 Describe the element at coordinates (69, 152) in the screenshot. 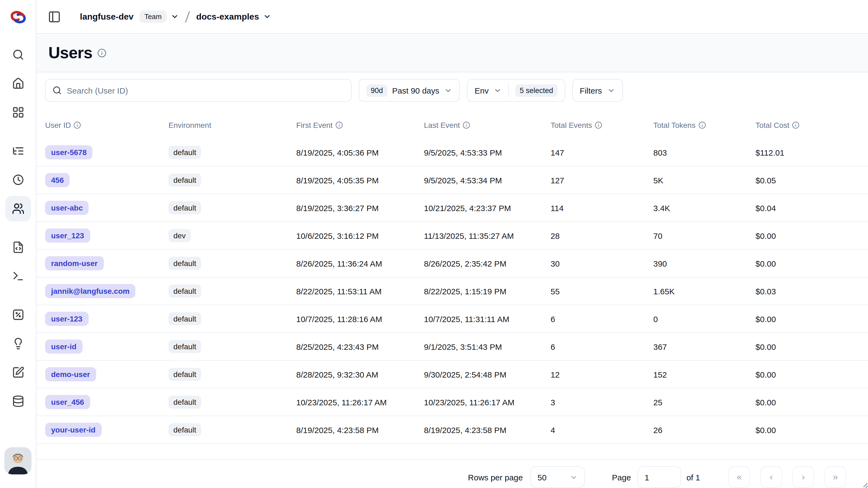

I see `user-id-badge: user-5678` at that location.